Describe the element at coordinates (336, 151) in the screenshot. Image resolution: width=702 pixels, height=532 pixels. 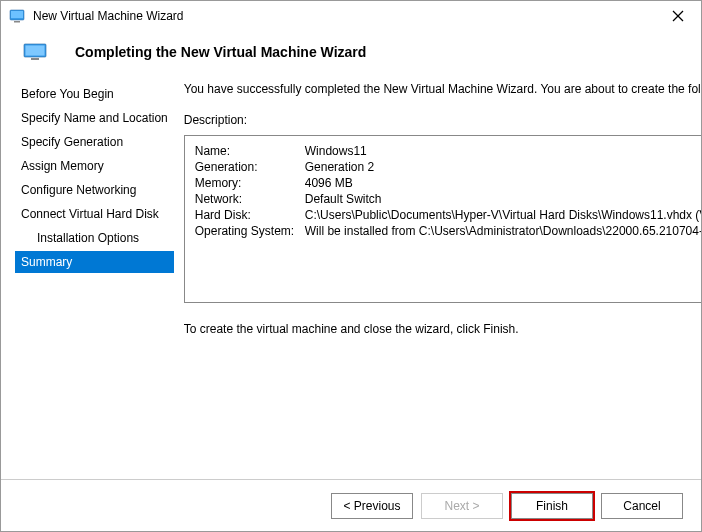
I see `summary-value: Windows11` at that location.